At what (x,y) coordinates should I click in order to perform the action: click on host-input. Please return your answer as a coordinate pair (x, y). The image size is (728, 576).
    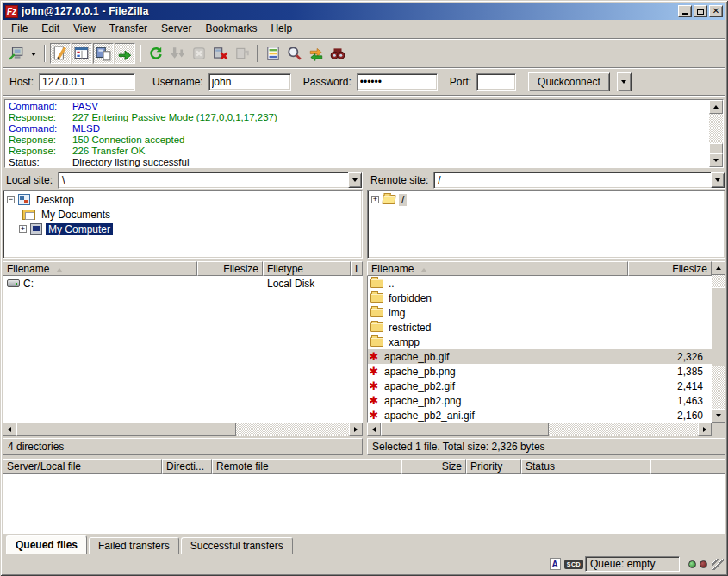
    Looking at the image, I should click on (87, 82).